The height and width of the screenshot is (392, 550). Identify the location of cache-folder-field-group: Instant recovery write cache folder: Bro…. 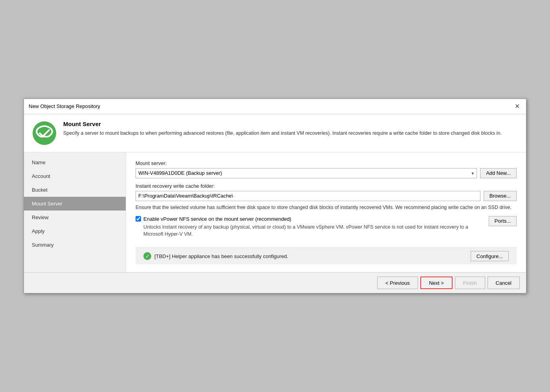
(326, 197).